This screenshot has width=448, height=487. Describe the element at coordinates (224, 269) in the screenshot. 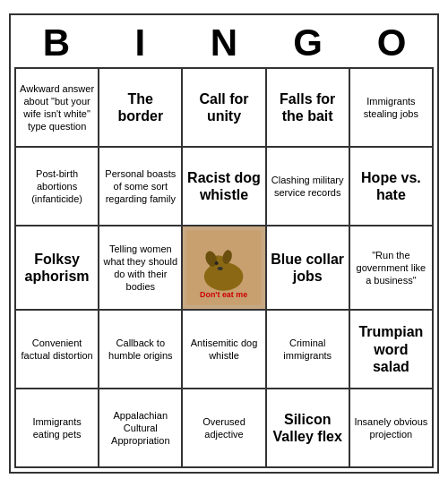

I see `cell-2-2-free: Don't eat me` at that location.